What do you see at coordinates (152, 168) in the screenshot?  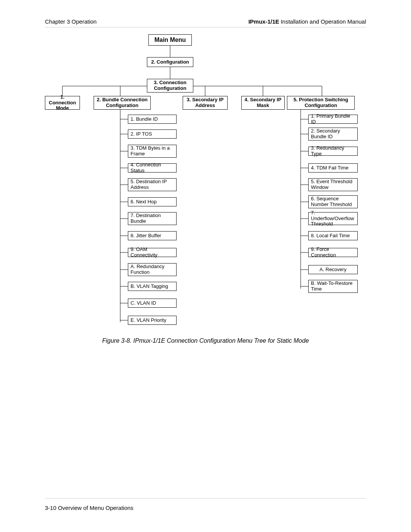 I see `node-connection-status: 4. Connection Status` at bounding box center [152, 168].